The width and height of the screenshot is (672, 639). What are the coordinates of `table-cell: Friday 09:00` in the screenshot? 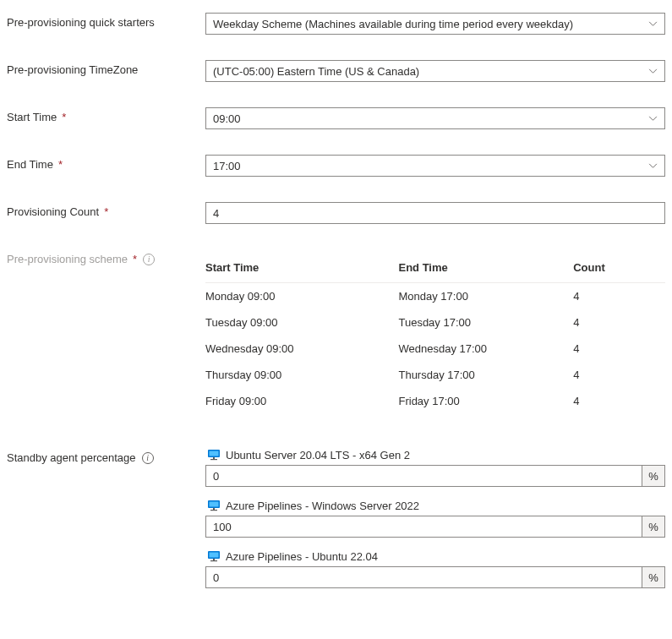 It's located at (302, 401).